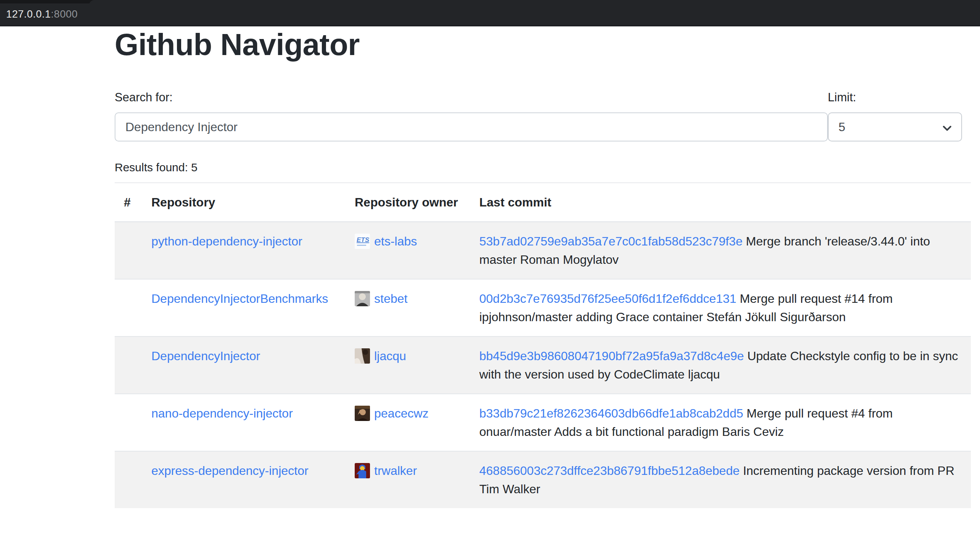 This screenshot has height=533, width=980. I want to click on limit-select: 5, so click(895, 127).